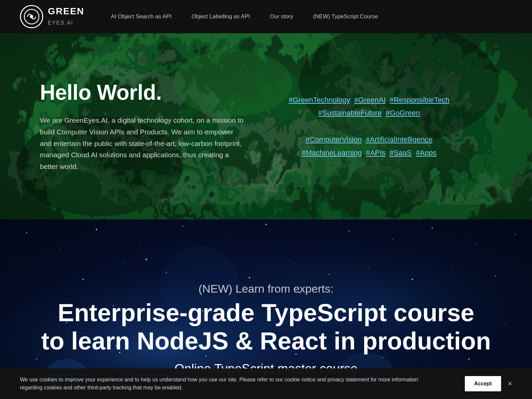 Image resolution: width=532 pixels, height=399 pixels. Describe the element at coordinates (266, 384) in the screenshot. I see `cookie-banner: We use cookies to improve your experienc…` at that location.